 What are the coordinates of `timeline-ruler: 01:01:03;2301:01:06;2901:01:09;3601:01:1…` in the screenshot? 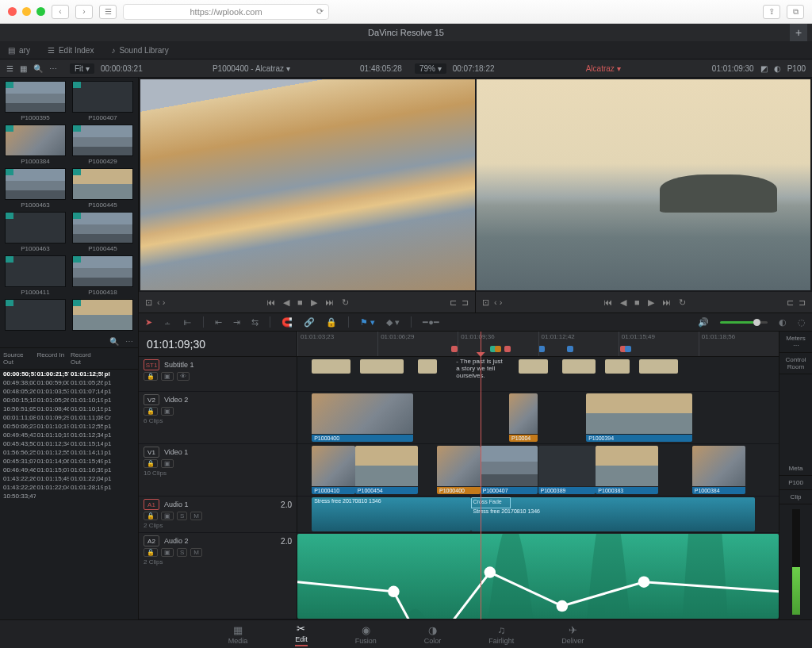 It's located at (538, 344).